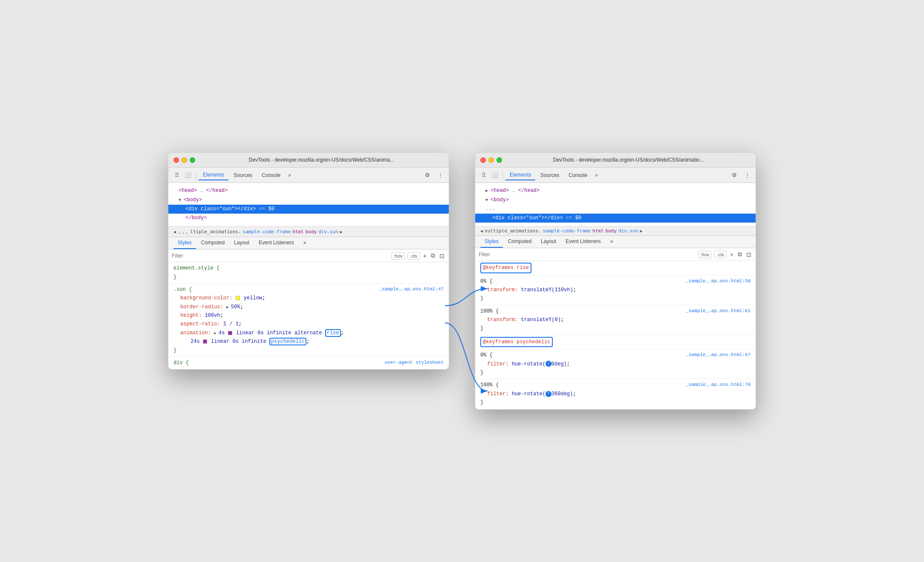 This screenshot has width=924, height=562. Describe the element at coordinates (411, 289) in the screenshot. I see `css-source-sun: _sample_.ap…ons.html:47` at that location.